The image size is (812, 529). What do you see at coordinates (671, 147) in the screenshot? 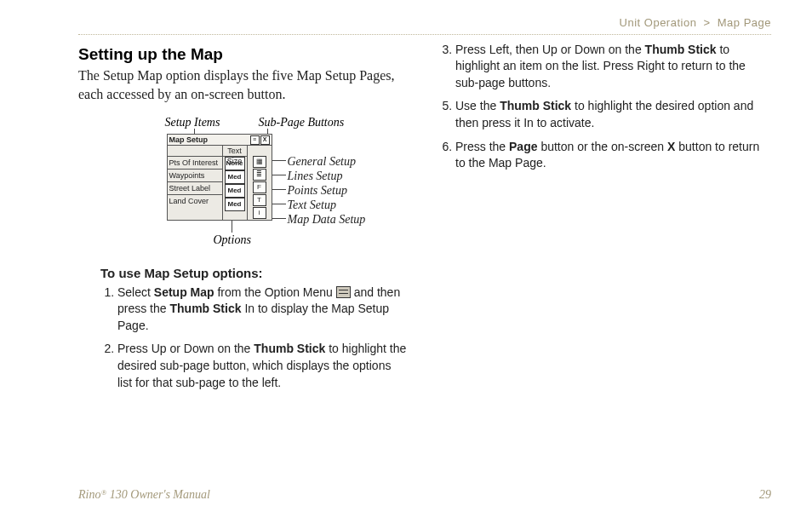
I see `step-bold: X` at bounding box center [671, 147].